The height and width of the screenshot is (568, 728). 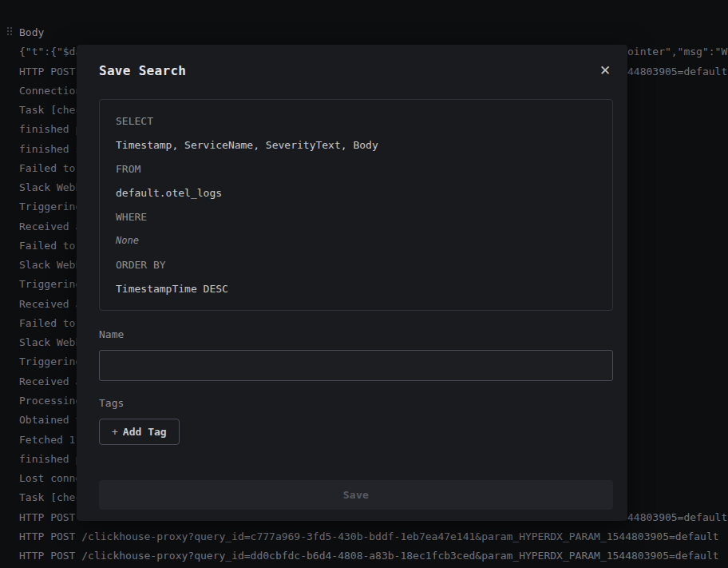 What do you see at coordinates (356, 217) in the screenshot?
I see `query-clause-label: WHERE` at bounding box center [356, 217].